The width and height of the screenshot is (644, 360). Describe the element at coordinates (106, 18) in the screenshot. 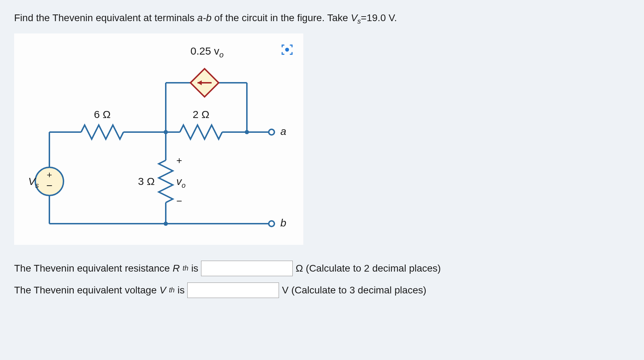

I see `question-prefix: Find the Thevenin equivalent at terminal…` at that location.